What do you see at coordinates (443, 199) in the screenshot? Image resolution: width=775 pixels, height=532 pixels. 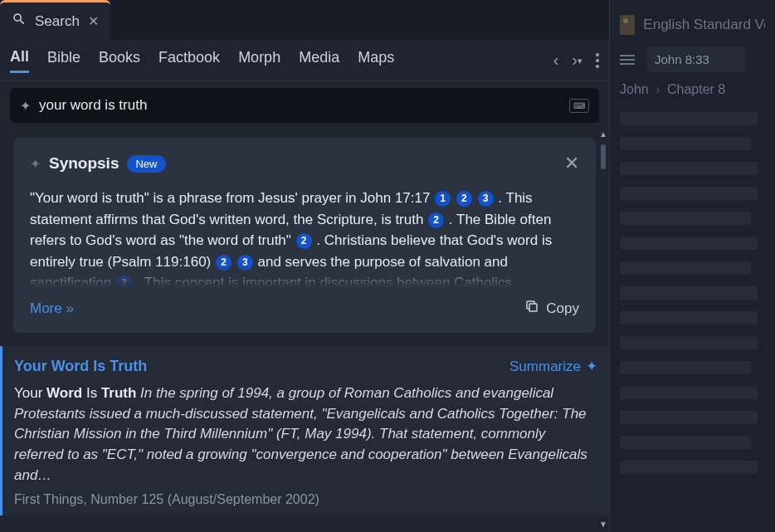 I see `citation-pill: 1` at bounding box center [443, 199].